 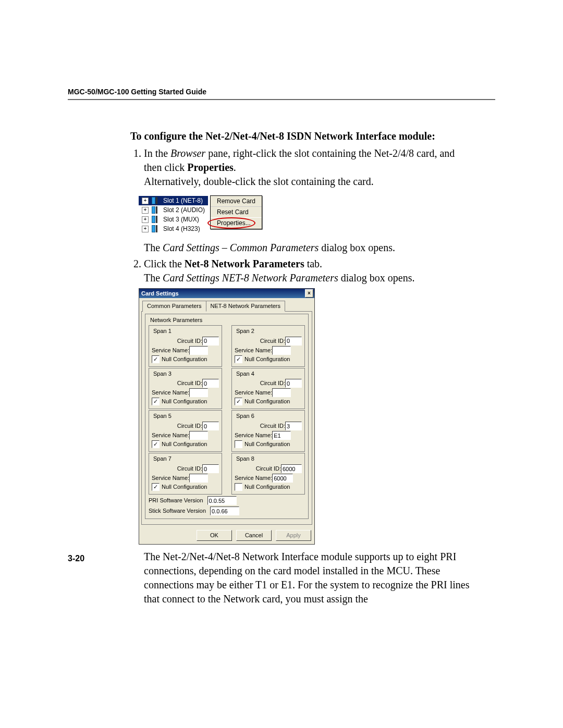 What do you see at coordinates (214, 536) in the screenshot?
I see `ok-button: OK` at bounding box center [214, 536].